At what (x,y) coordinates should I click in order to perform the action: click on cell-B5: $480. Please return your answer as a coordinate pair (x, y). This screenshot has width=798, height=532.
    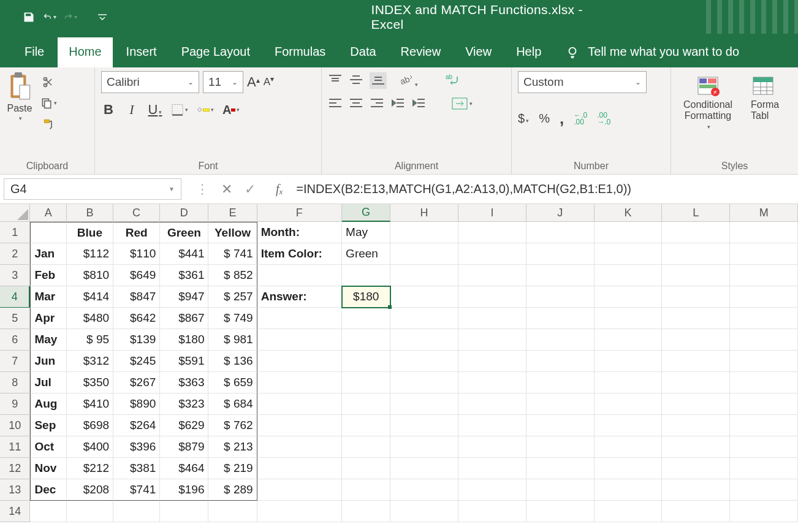
    Looking at the image, I should click on (90, 319).